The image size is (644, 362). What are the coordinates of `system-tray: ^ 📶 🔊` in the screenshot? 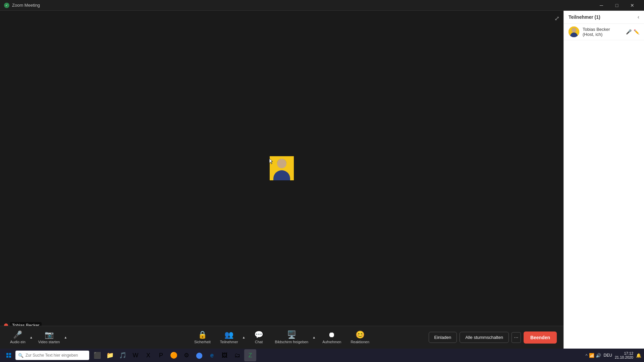 It's located at (593, 355).